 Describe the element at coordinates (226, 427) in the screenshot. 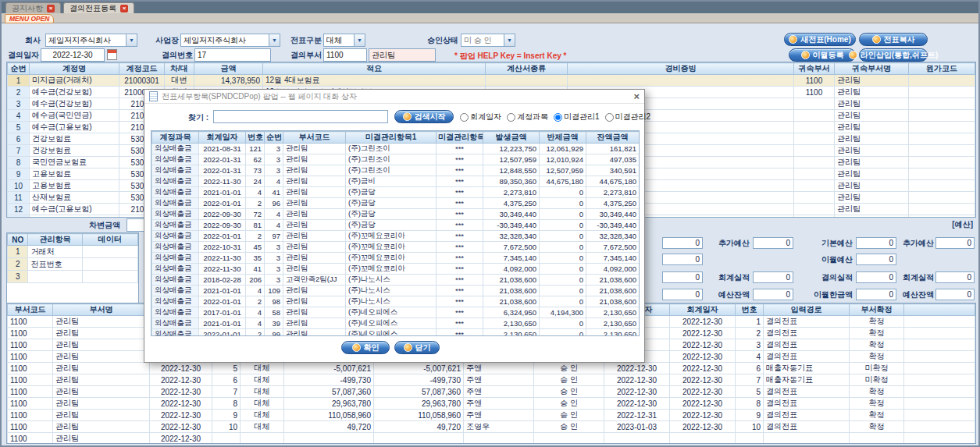

I see `cell: 10` at that location.